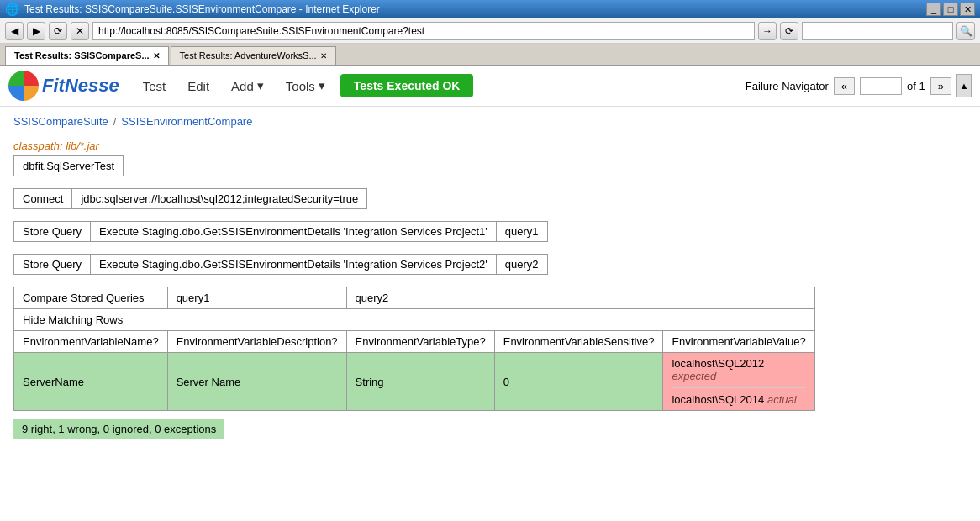 The image size is (980, 521). What do you see at coordinates (490, 121) in the screenshot?
I see `breadcrumb: SSISCompareSuite / SSISEnvironmentCompar…` at bounding box center [490, 121].